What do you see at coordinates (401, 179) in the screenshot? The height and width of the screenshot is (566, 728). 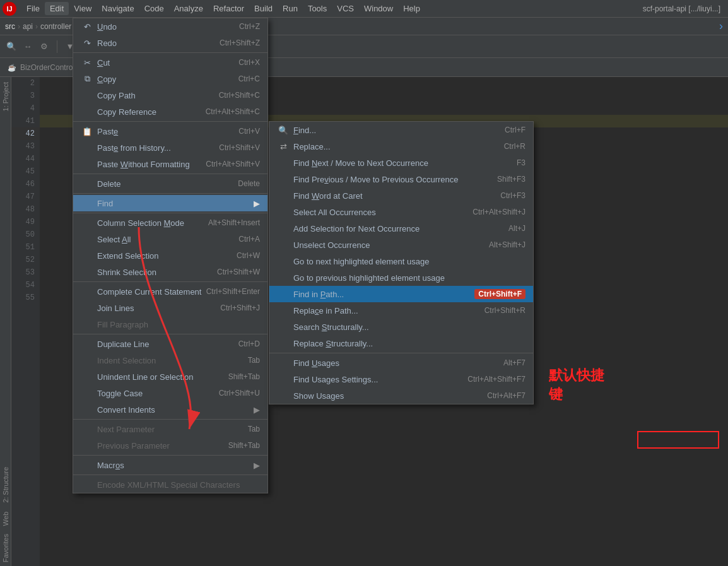 I see `submenu-find-prev: Find Previous / Move to Previous Occurre…` at bounding box center [401, 179].